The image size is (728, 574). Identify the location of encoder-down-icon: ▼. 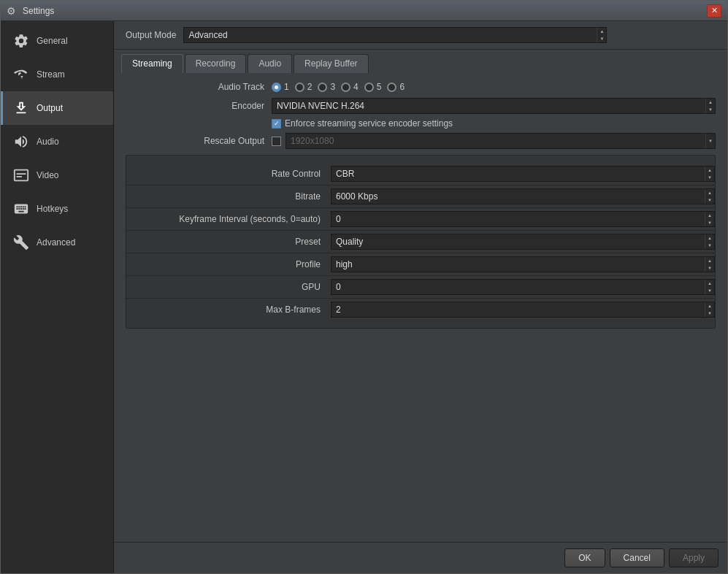
(710, 110).